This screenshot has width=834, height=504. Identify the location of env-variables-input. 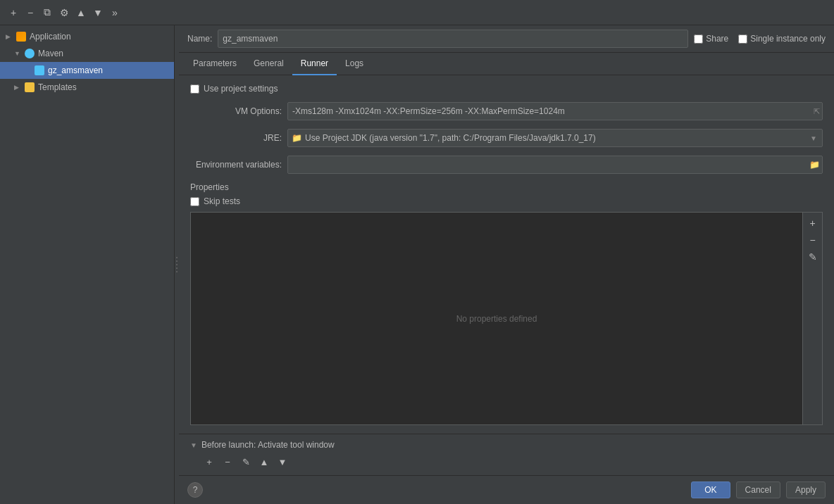
(555, 165).